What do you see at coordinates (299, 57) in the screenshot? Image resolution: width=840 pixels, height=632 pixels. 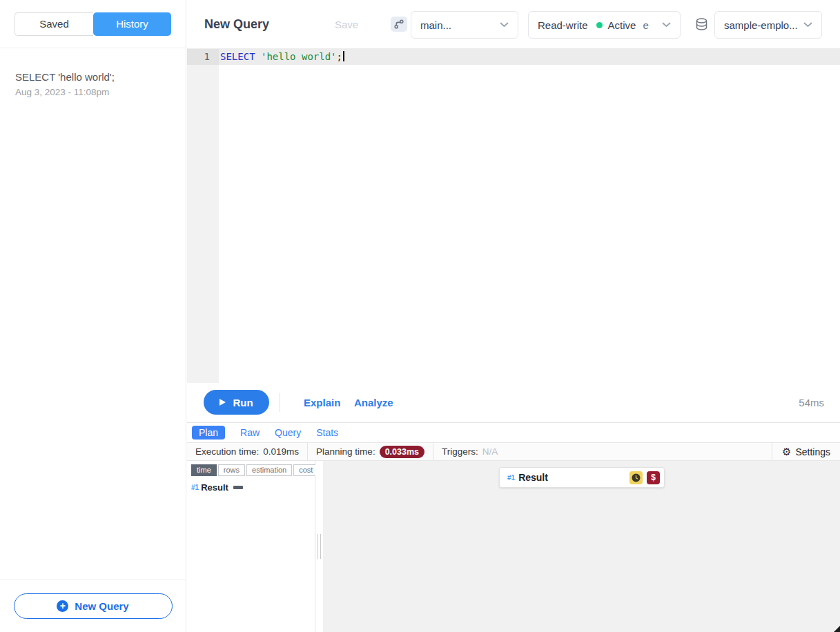 I see `sql-string: 'hello world'` at bounding box center [299, 57].